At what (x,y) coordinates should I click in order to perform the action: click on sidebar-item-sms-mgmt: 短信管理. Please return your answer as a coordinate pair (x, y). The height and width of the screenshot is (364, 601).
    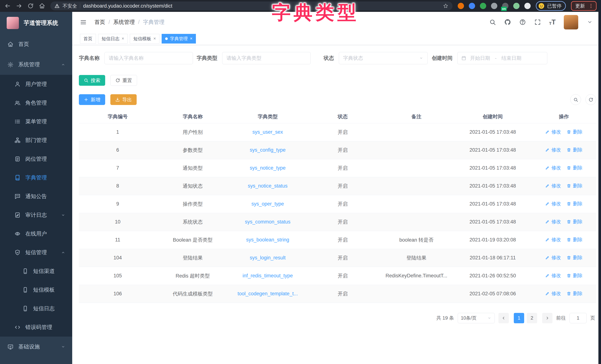
    Looking at the image, I should click on (36, 252).